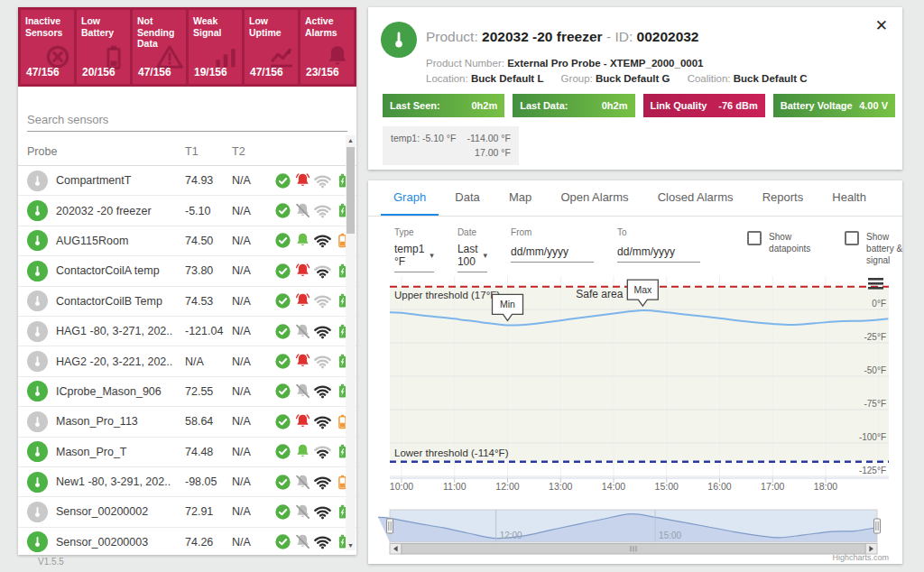 This screenshot has width=924, height=572. Describe the element at coordinates (188, 482) in the screenshot. I see `sensor-row: New1 -80, 3-291, 202..-98.05N/A` at that location.